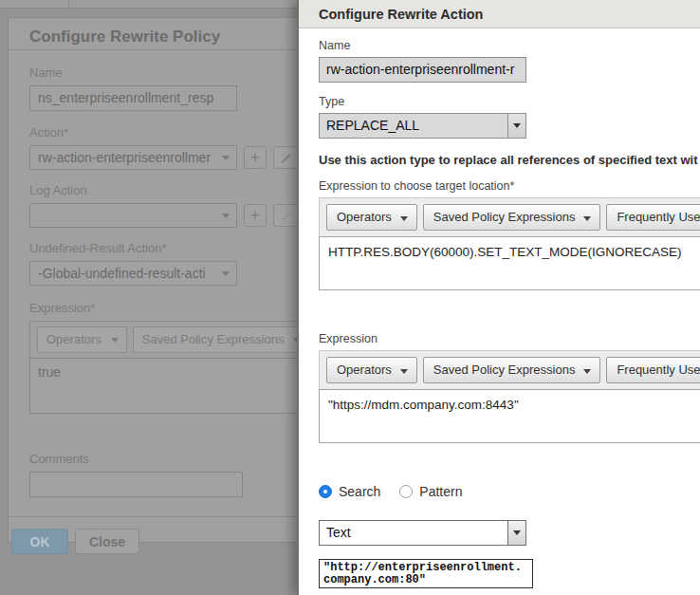 This screenshot has height=595, width=700. Describe the element at coordinates (509, 370) in the screenshot. I see `expression-toolbar: Operators Saved Policy Expressions Frequ…` at that location.